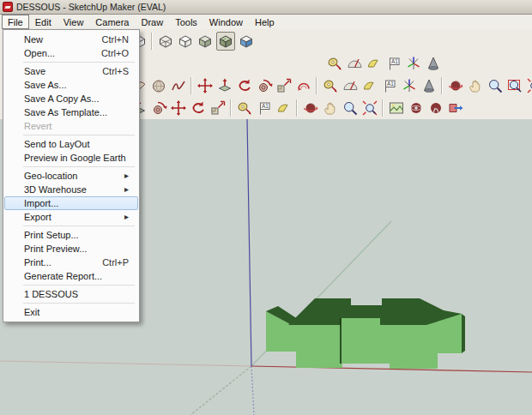  Describe the element at coordinates (76, 99) in the screenshot. I see `menu-item-label: Save A Copy As...` at that location.